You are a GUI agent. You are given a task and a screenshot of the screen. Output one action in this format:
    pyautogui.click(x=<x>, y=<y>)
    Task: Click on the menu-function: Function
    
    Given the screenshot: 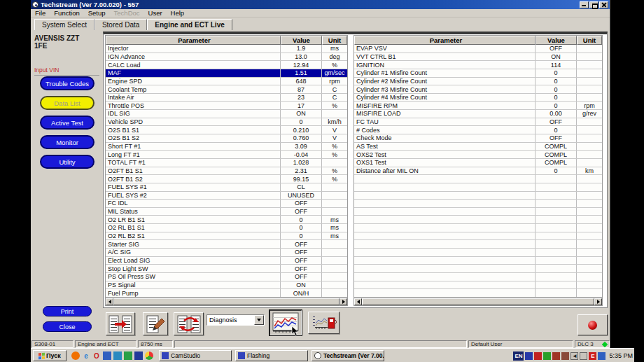 What is the action you would take?
    pyautogui.click(x=66, y=13)
    